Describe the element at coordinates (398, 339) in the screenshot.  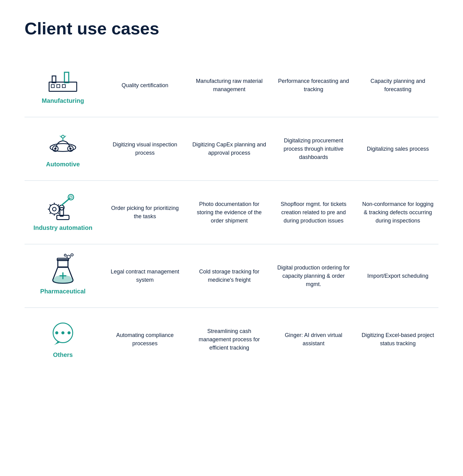
I see `use-case-4-3: Digitizing Excel-based project status tr…` at that location.